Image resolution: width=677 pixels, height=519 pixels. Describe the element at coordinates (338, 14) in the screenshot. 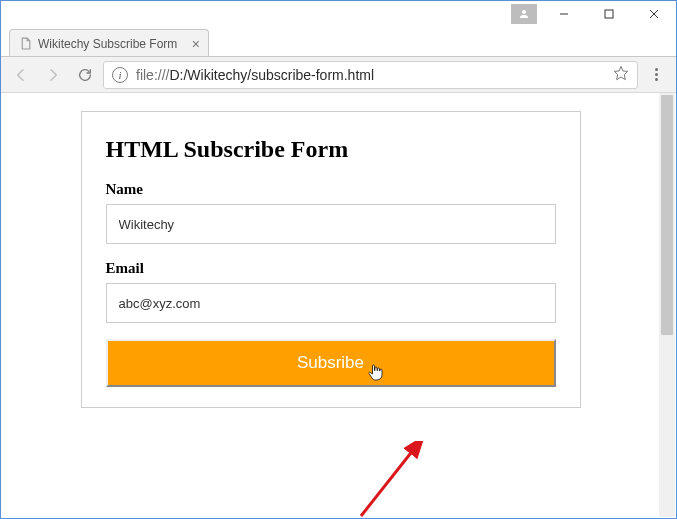

I see `window-titlebar` at that location.